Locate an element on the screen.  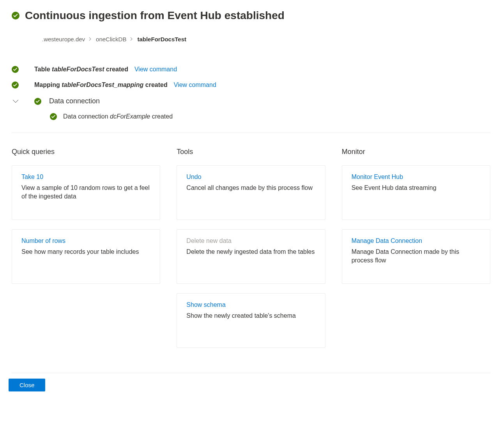
column-title-monitor: Monitor is located at coordinates (416, 152).